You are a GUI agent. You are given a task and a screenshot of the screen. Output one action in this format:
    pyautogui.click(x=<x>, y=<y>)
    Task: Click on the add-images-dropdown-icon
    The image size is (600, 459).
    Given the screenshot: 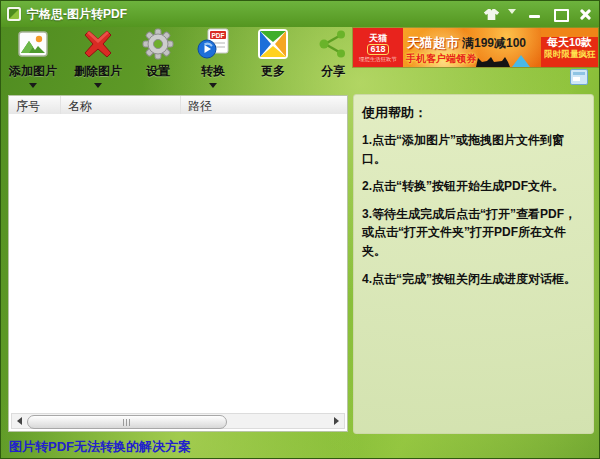 What is the action you would take?
    pyautogui.click(x=33, y=86)
    